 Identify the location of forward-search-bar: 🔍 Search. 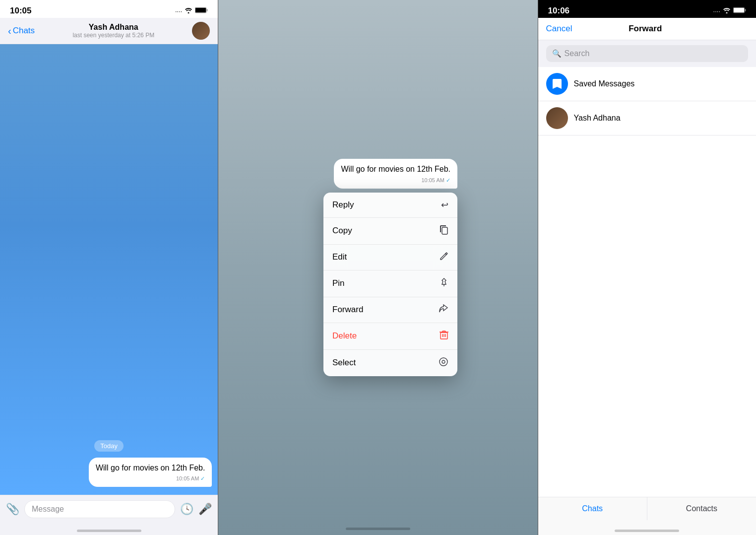
(647, 54).